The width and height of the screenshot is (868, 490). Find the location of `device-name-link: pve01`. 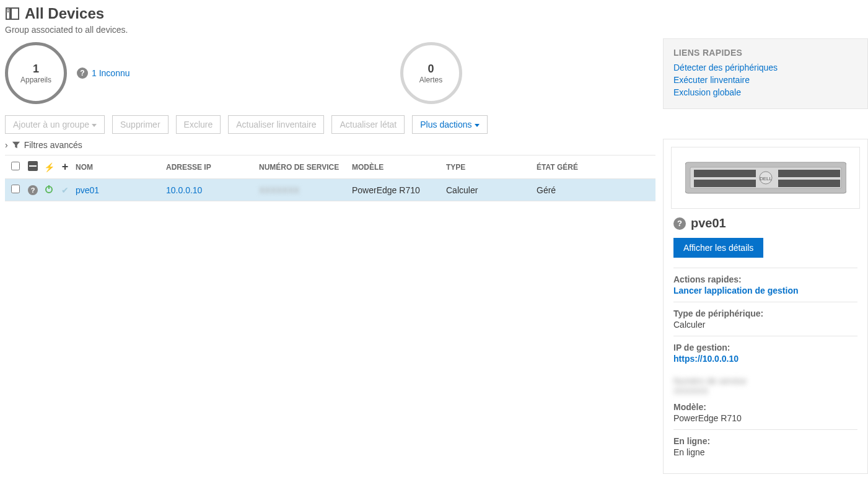

device-name-link: pve01 is located at coordinates (87, 190).